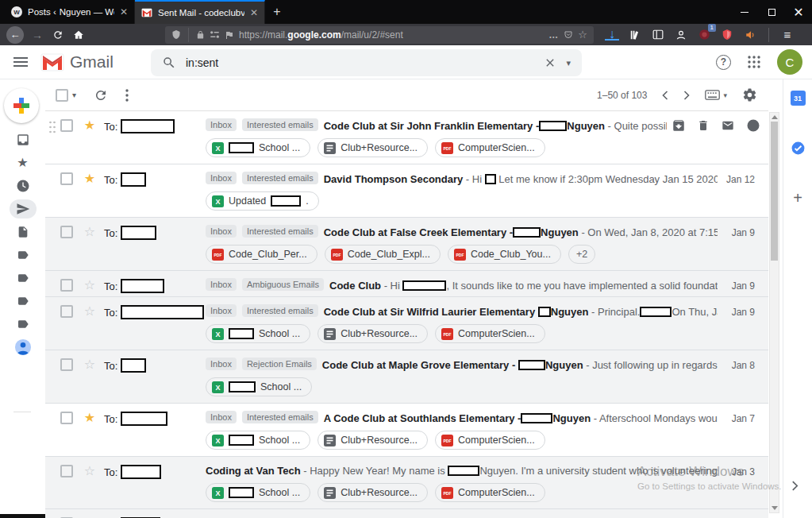 The image size is (812, 518). What do you see at coordinates (391, 35) in the screenshot?
I see `url-text: https://mail.google.com/mail/u/2/#sent` at bounding box center [391, 35].